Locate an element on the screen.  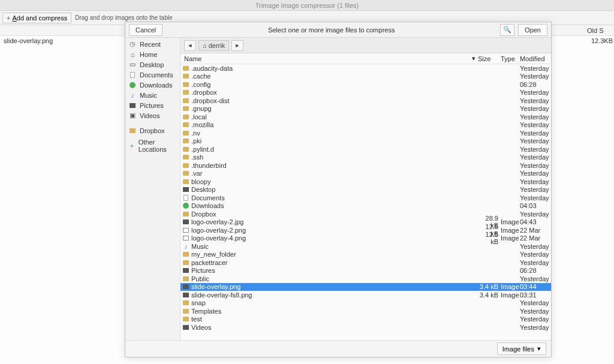
file-row: .localYesterday is located at coordinates (366, 117).